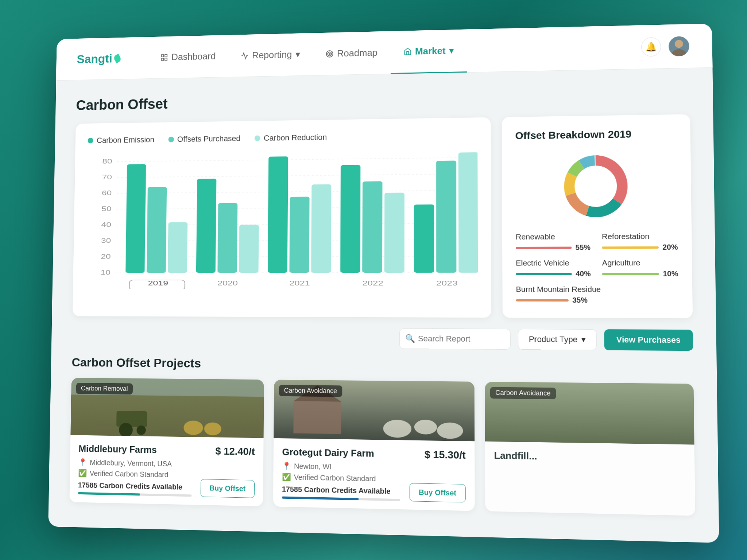 The height and width of the screenshot is (560, 747). I want to click on nav-reporting: Reporting ▾, so click(271, 55).